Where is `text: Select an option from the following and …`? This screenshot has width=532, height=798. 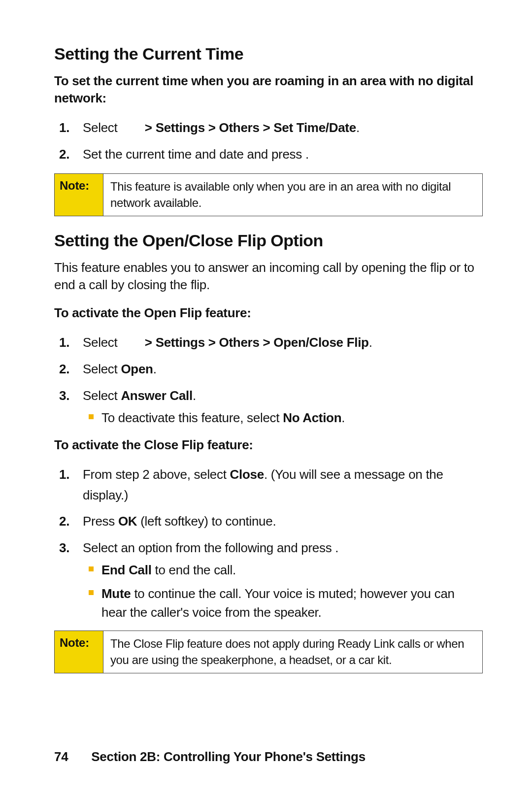 text: Select an option from the following and … is located at coordinates (211, 548).